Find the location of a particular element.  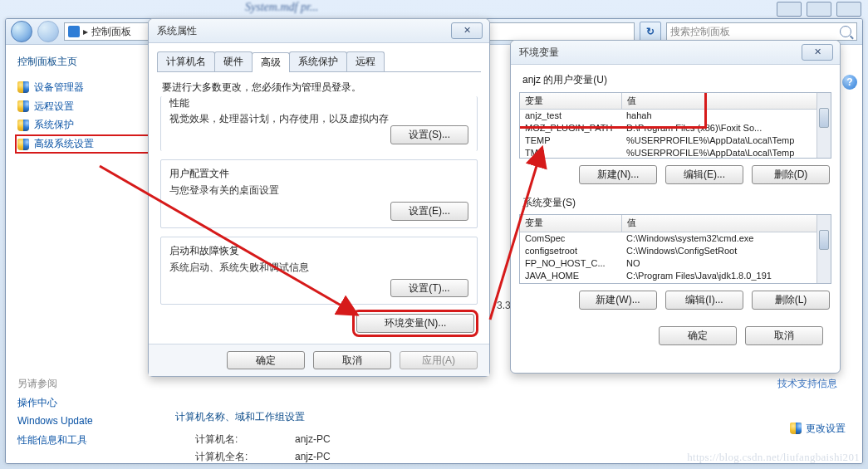

change-settings-link: 更改设置 is located at coordinates (817, 428).